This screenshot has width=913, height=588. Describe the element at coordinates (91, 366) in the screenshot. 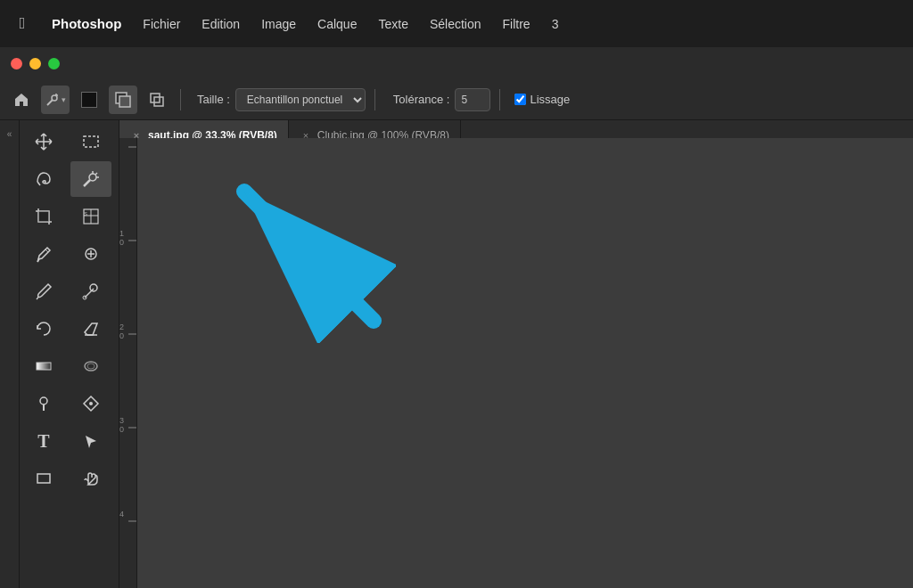

I see `blur-tool-btn` at that location.